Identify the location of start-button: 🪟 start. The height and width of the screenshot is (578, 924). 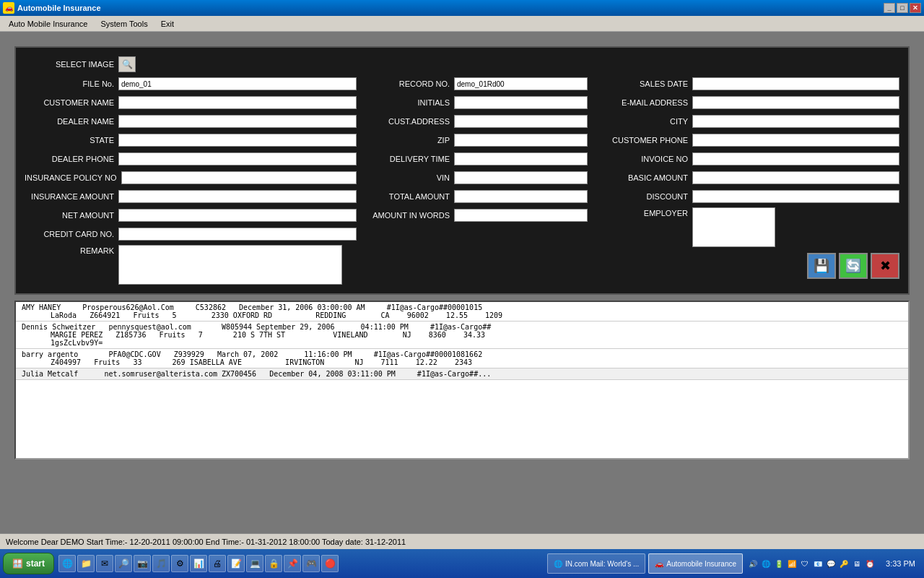
(29, 564).